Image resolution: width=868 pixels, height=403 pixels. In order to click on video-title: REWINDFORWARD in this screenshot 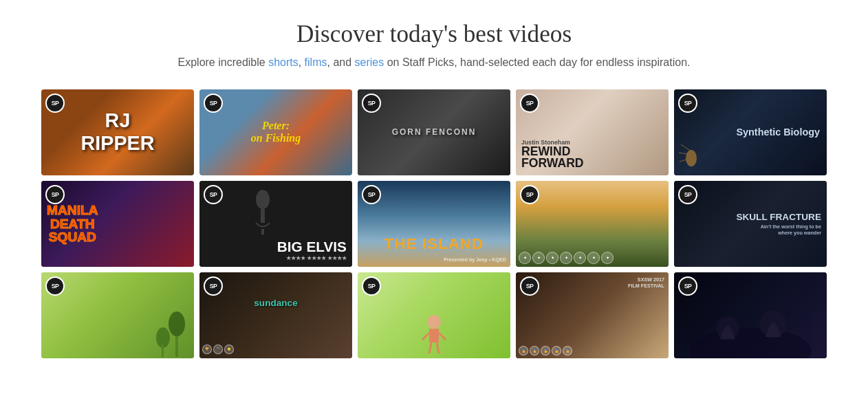, I will do `click(553, 158)`.